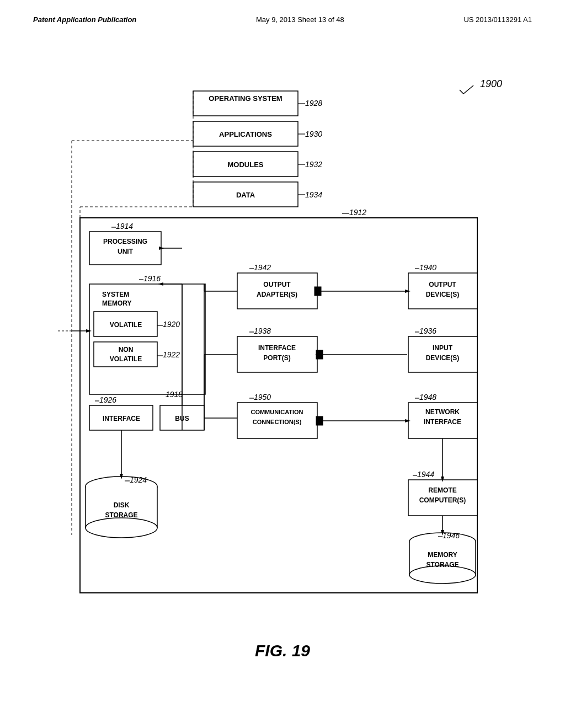  What do you see at coordinates (498, 20) in the screenshot?
I see `header-patent-number: US 2013/0113291 A1` at bounding box center [498, 20].